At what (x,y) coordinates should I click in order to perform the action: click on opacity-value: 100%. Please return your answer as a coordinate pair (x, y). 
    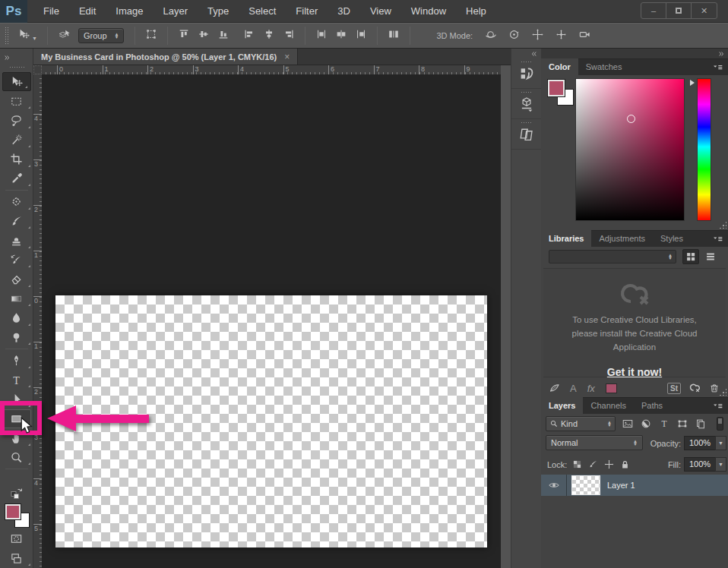
    Looking at the image, I should click on (700, 443).